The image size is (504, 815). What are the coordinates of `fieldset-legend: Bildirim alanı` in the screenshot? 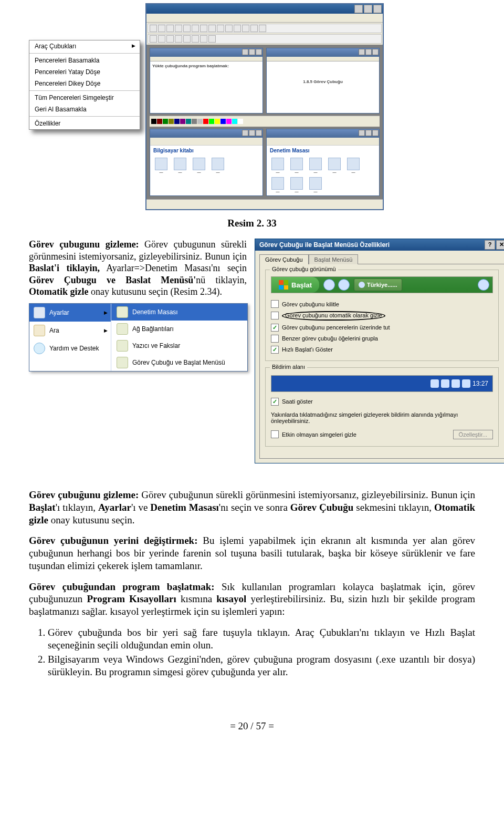 It's located at (289, 367).